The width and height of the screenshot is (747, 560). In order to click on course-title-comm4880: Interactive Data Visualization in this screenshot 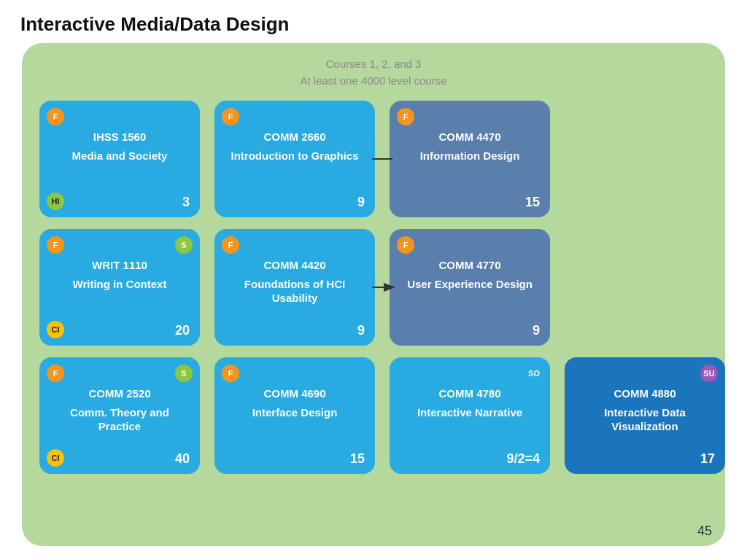, I will do `click(645, 420)`.